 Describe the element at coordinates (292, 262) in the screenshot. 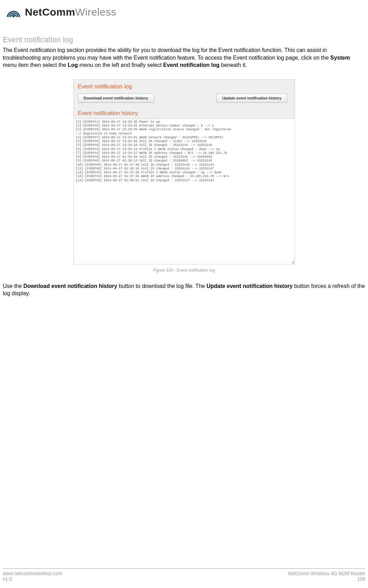

I see `resize-handle-icon` at that location.